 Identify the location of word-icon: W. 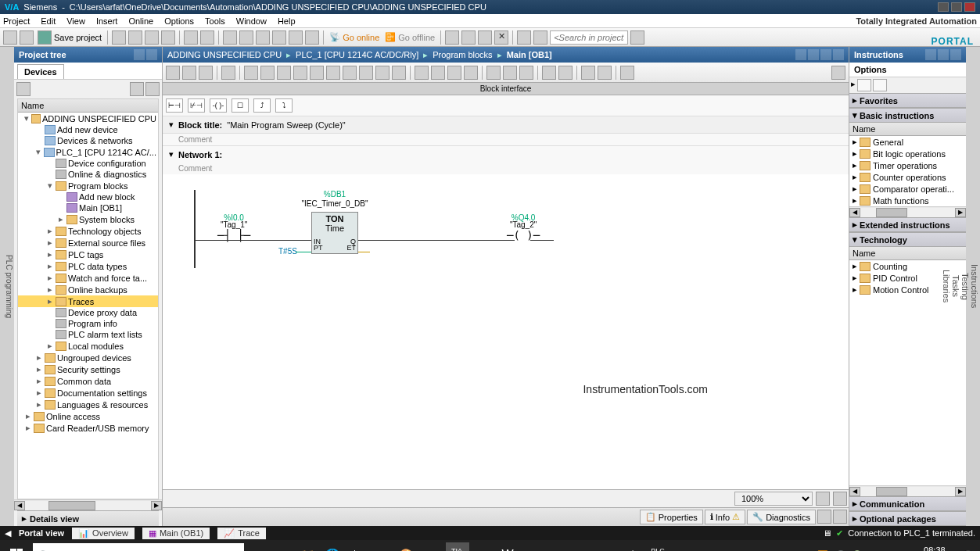
(508, 547).